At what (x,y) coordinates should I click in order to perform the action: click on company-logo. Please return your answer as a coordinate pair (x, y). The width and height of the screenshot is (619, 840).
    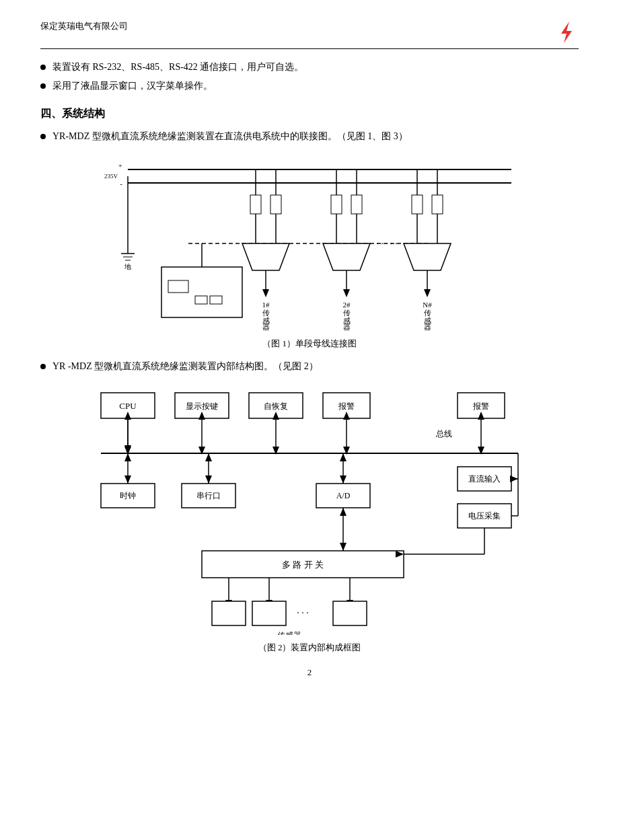
    Looking at the image, I should click on (567, 32).